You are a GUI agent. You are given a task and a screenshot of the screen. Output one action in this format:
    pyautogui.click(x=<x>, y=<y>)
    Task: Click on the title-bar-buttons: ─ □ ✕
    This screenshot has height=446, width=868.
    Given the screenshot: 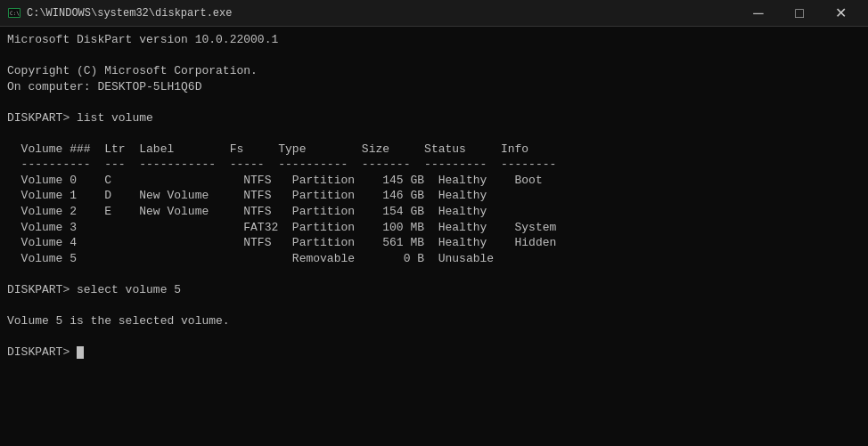 What is the action you would take?
    pyautogui.click(x=799, y=13)
    